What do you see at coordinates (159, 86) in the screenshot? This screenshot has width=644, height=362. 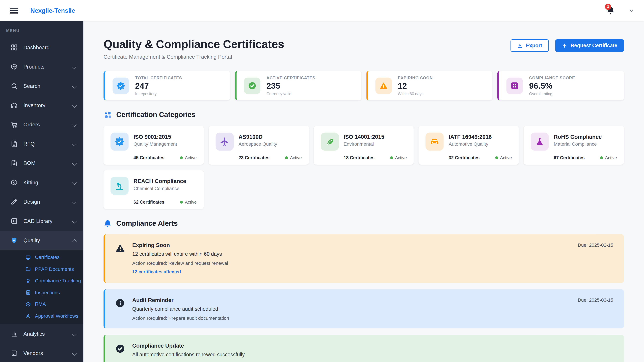 I see `stat-value: 247` at bounding box center [159, 86].